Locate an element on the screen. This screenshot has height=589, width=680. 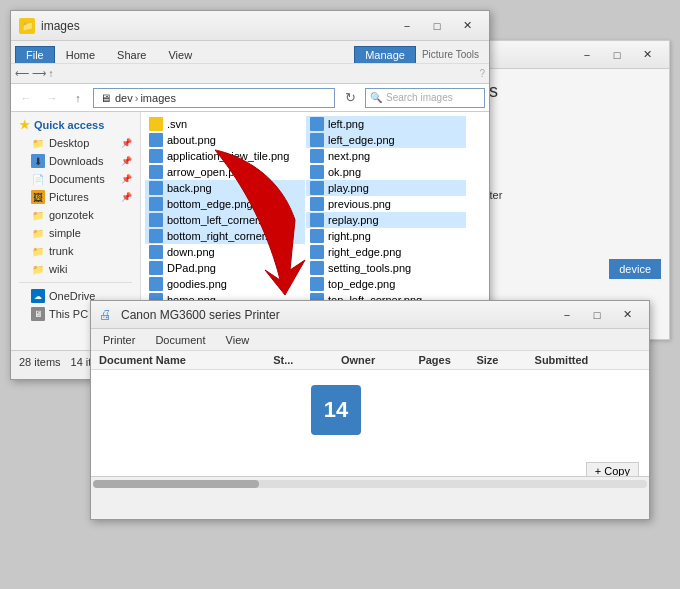
tab-file: File is located at coordinates (35, 54).